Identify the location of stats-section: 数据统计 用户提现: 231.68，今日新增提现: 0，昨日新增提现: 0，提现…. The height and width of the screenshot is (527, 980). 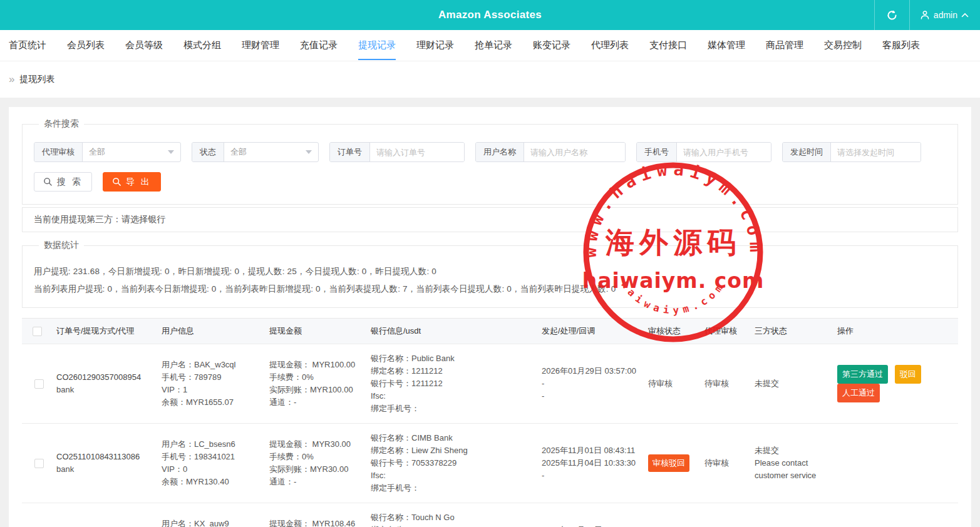
(490, 274).